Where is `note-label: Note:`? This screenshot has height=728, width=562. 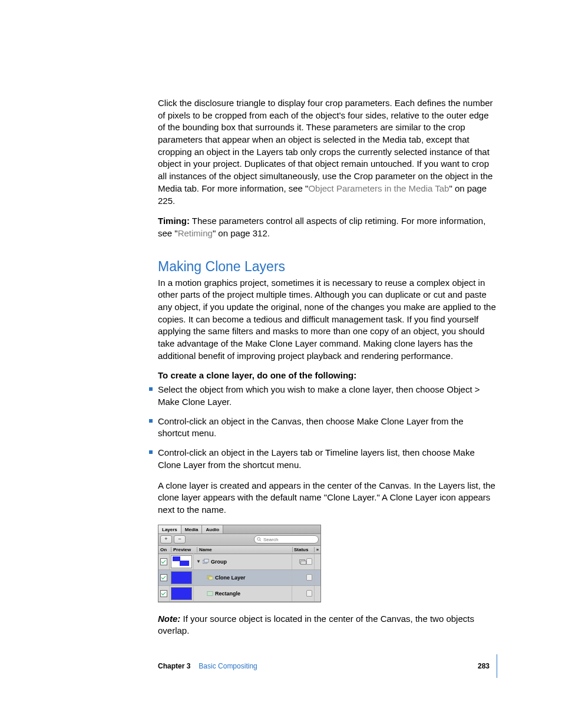
note-label: Note: is located at coordinates (169, 619).